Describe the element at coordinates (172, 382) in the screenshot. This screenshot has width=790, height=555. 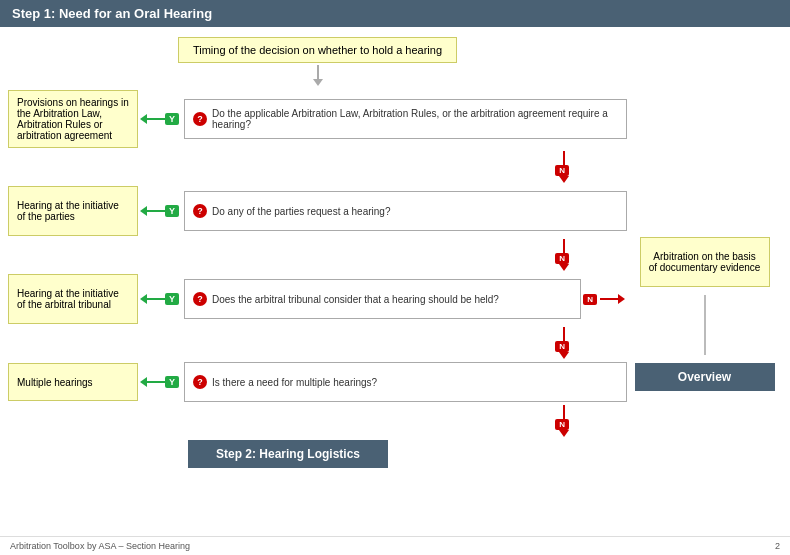
I see `badge-y-4: Y` at that location.